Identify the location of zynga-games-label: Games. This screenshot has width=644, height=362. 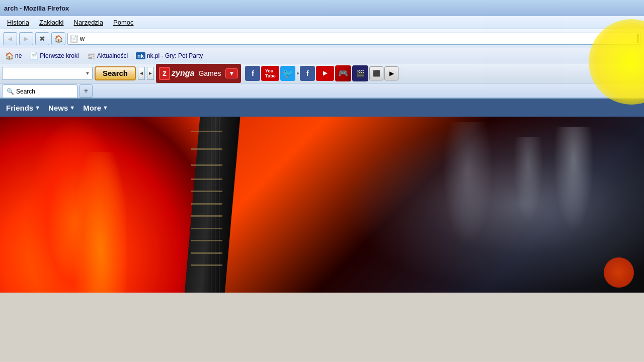
(209, 73).